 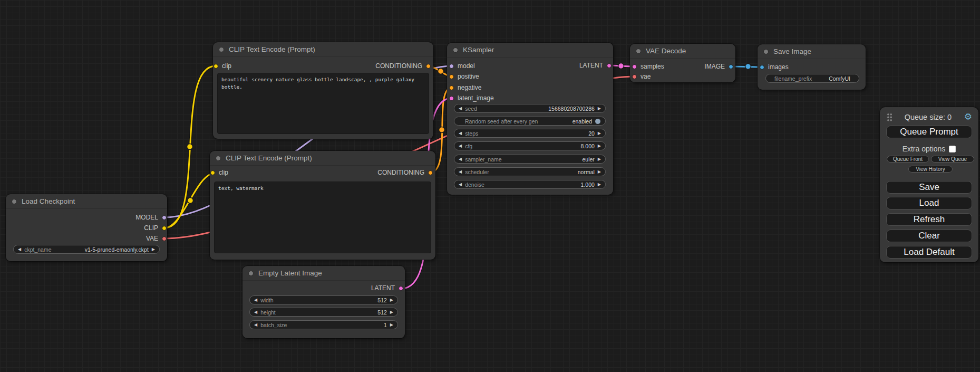 What do you see at coordinates (929, 132) in the screenshot?
I see `button-label: Queue Prompt` at bounding box center [929, 132].